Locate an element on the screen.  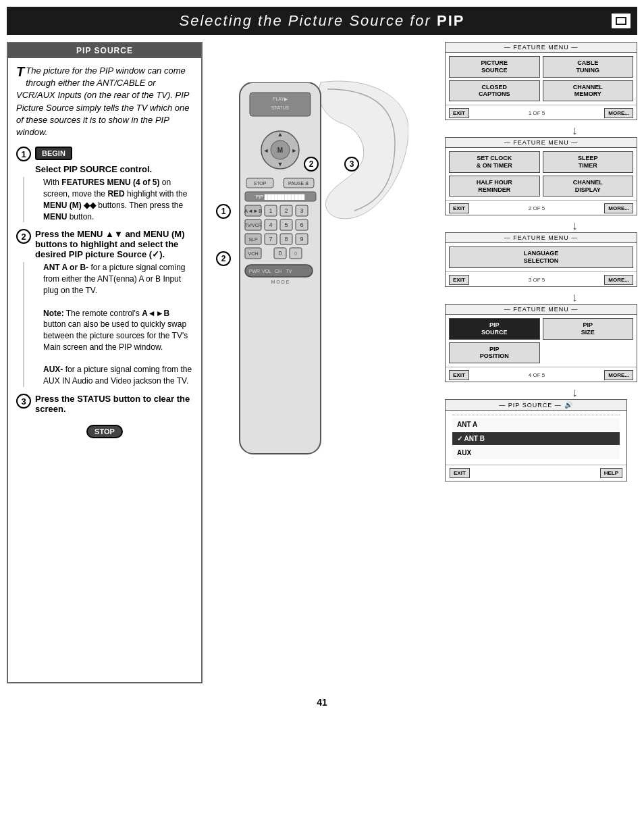
step-3-circle: 3 is located at coordinates (24, 401).